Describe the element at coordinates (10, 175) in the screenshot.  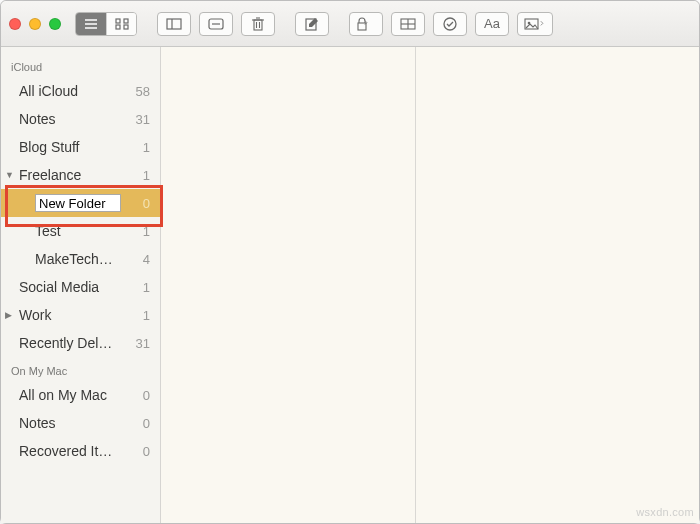
I see `disclosure-triangle-icon: ▼` at that location.